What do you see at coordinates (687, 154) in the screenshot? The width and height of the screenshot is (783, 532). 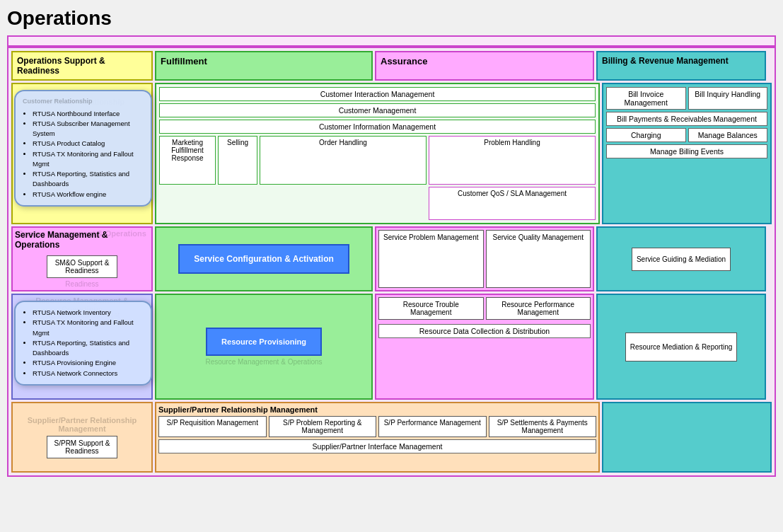 I see `billing-crm-cell: Bill Invoice Management Bill Inquiry Han…` at bounding box center [687, 154].